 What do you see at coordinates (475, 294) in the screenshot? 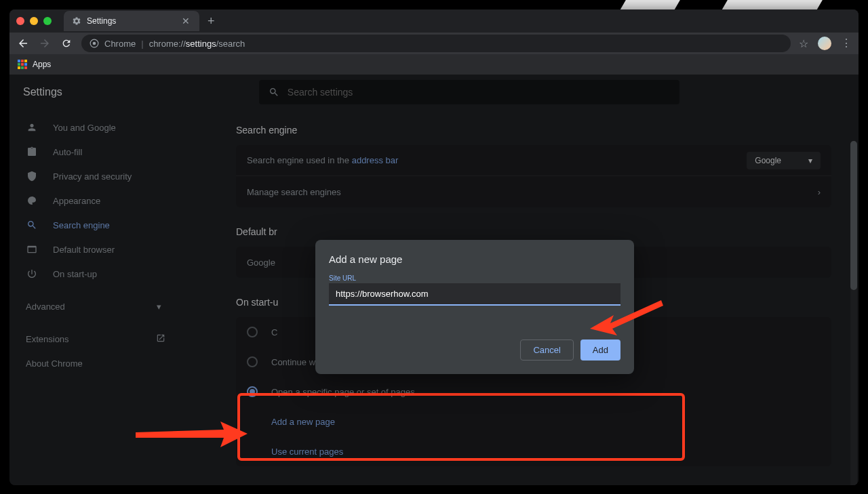
I see `site-url-input` at bounding box center [475, 294].